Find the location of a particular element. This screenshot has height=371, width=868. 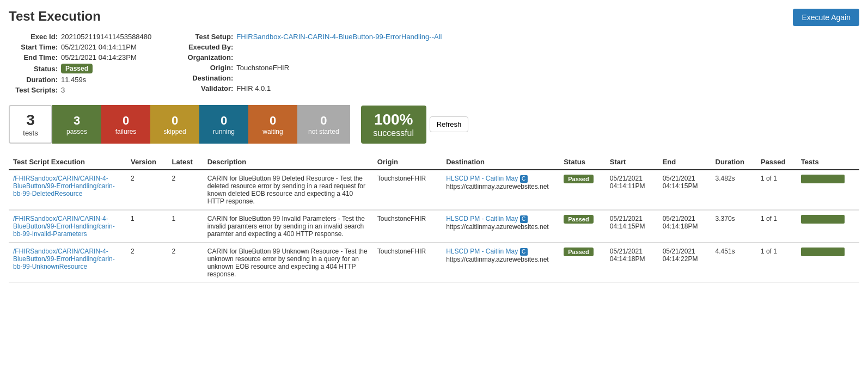

waiting-label: waiting is located at coordinates (273, 132).